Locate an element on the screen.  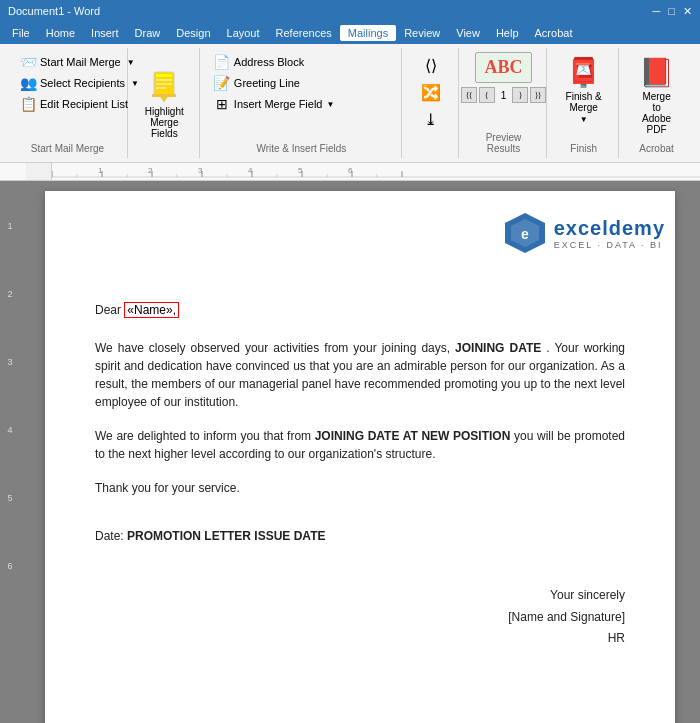
svg-text: e is located at coordinates (525, 234).